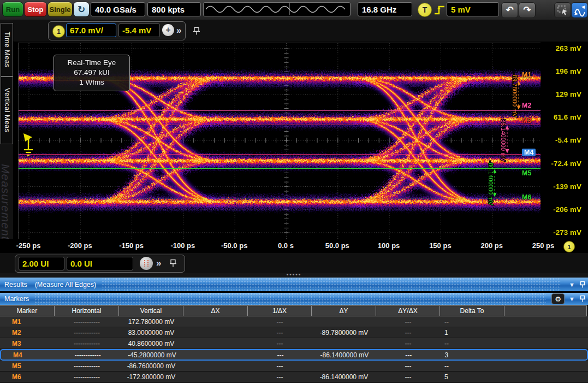 The width and height of the screenshot is (588, 383). What do you see at coordinates (41, 263) in the screenshot?
I see `horizontal-scale-input: 2.00 UI` at bounding box center [41, 263].